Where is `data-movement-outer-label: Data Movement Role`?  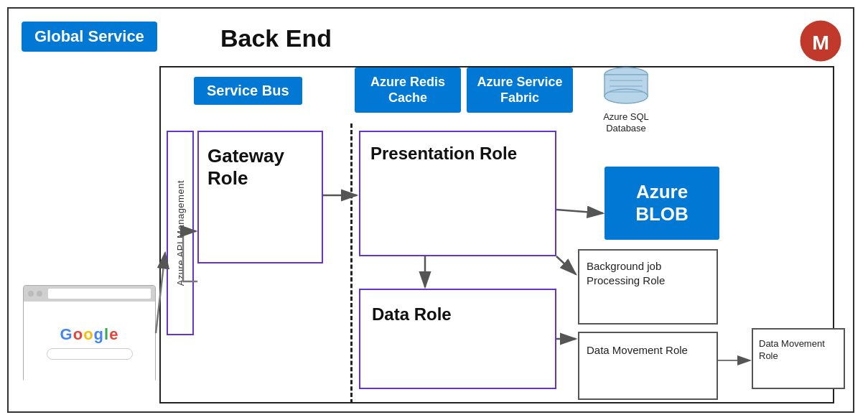
data-movement-outer-label: Data Movement Role is located at coordinates (798, 350).